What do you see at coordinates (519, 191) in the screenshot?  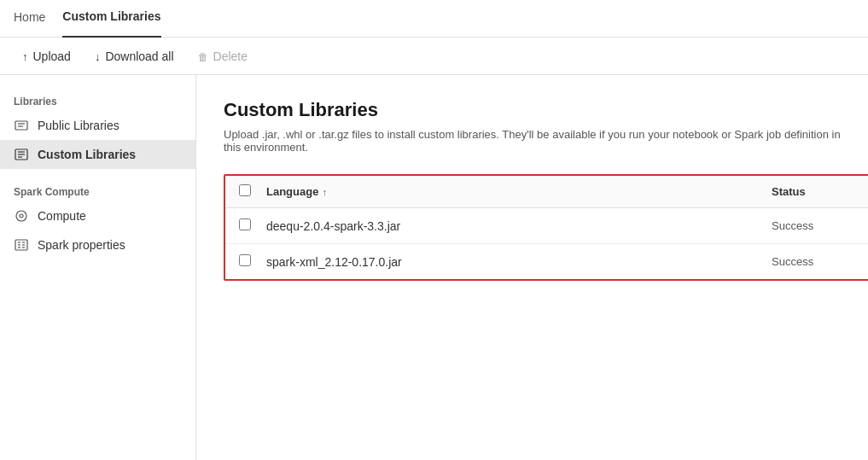 I see `col-language-header: Language ↑` at bounding box center [519, 191].